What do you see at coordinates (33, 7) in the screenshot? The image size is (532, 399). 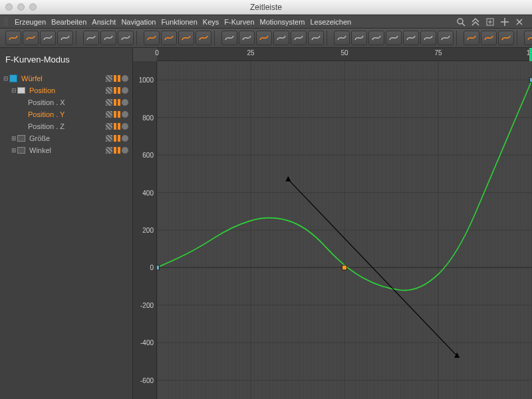 I see `zoom-window-icon` at bounding box center [33, 7].